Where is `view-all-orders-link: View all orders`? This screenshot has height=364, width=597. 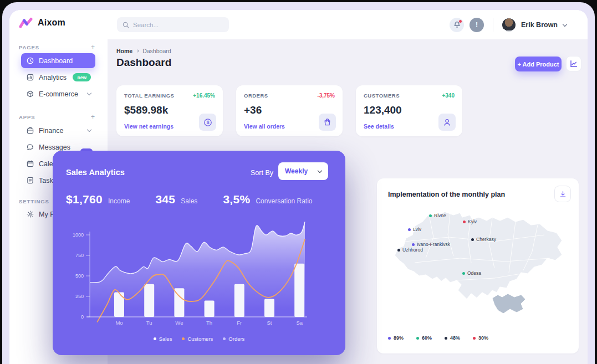
view-all-orders-link: View all orders is located at coordinates (264, 126).